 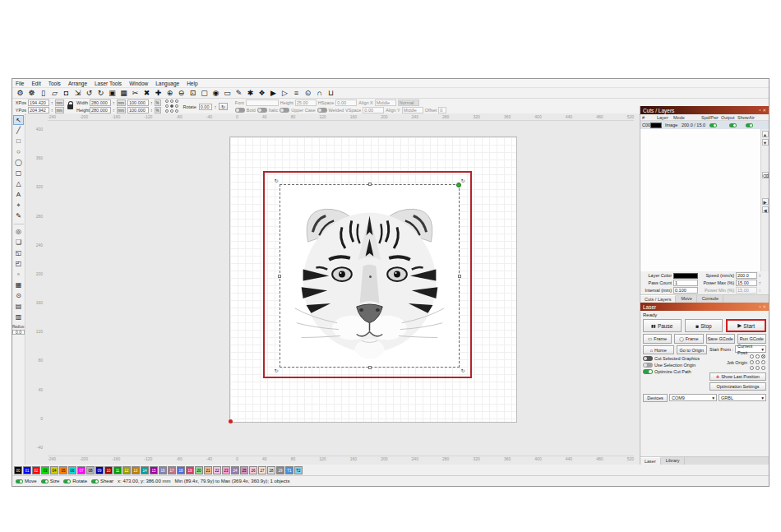 I want to click on frame-rect-button: ▭ Frame, so click(x=658, y=339).